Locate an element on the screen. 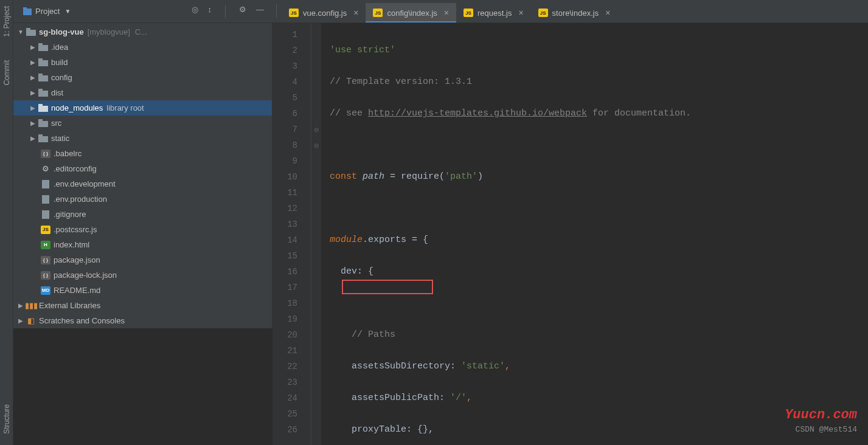 This screenshot has width=868, height=445. watermark: CSDN @Mest514 is located at coordinates (826, 430).